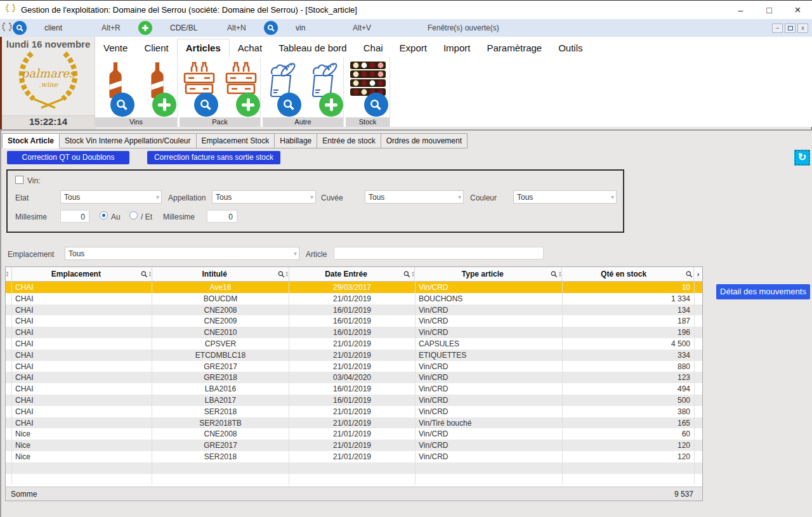 This screenshot has width=812, height=517. Describe the element at coordinates (115, 88) in the screenshot. I see `search-wine-button` at that location.